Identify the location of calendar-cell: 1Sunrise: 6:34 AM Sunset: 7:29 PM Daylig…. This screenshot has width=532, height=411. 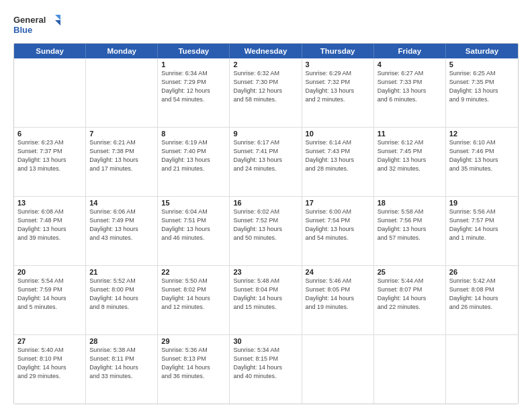
(193, 93).